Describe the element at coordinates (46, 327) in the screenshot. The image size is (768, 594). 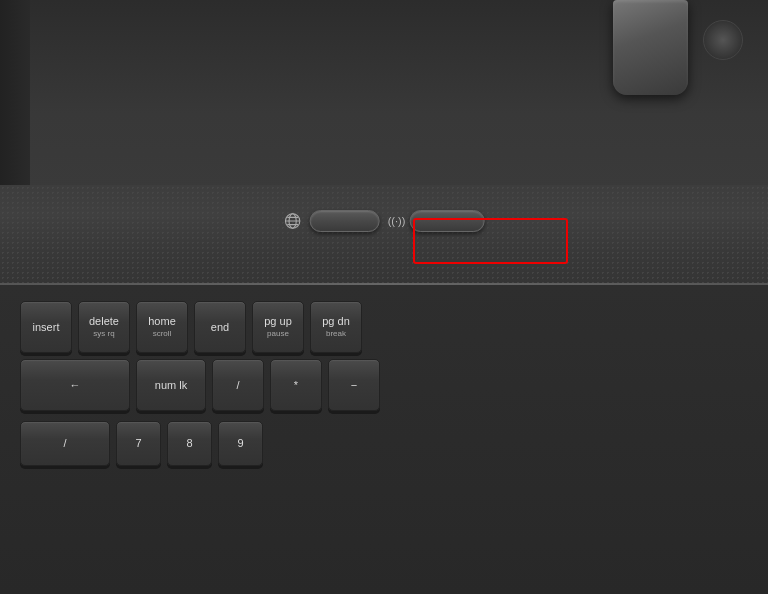
I see `insert-key: insert` at that location.